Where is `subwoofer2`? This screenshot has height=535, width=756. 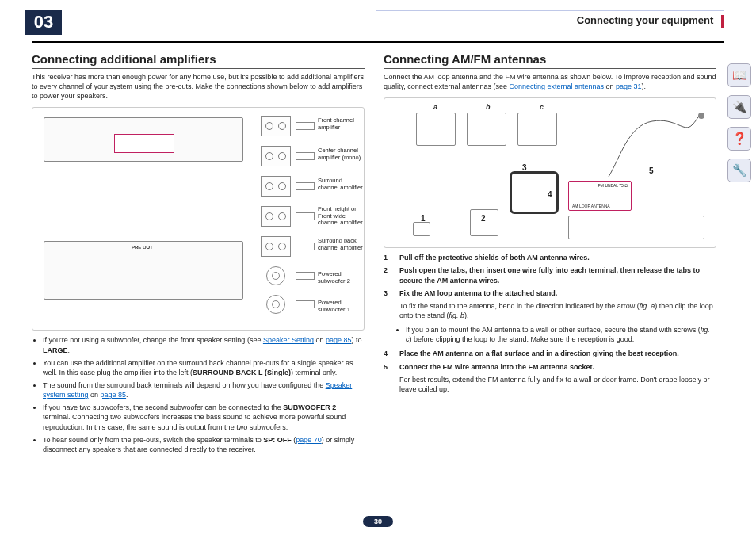 subwoofer2 is located at coordinates (276, 276).